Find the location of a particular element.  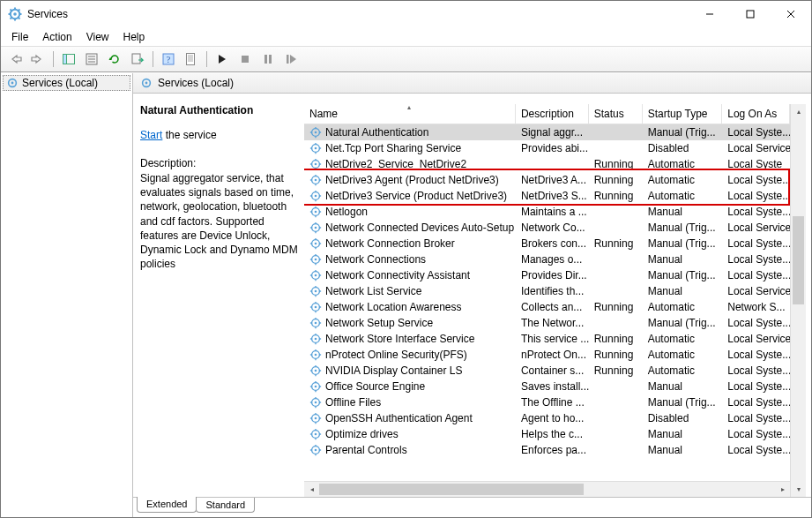

service-row: Network Store Interface ServiceThis serv… is located at coordinates (547, 339).